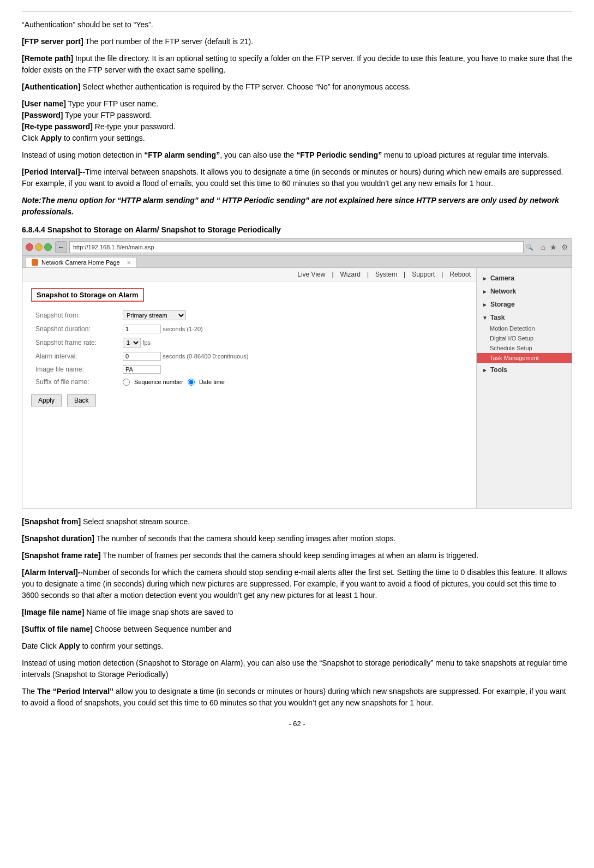  I want to click on apply-bold2: Apply, so click(70, 646).